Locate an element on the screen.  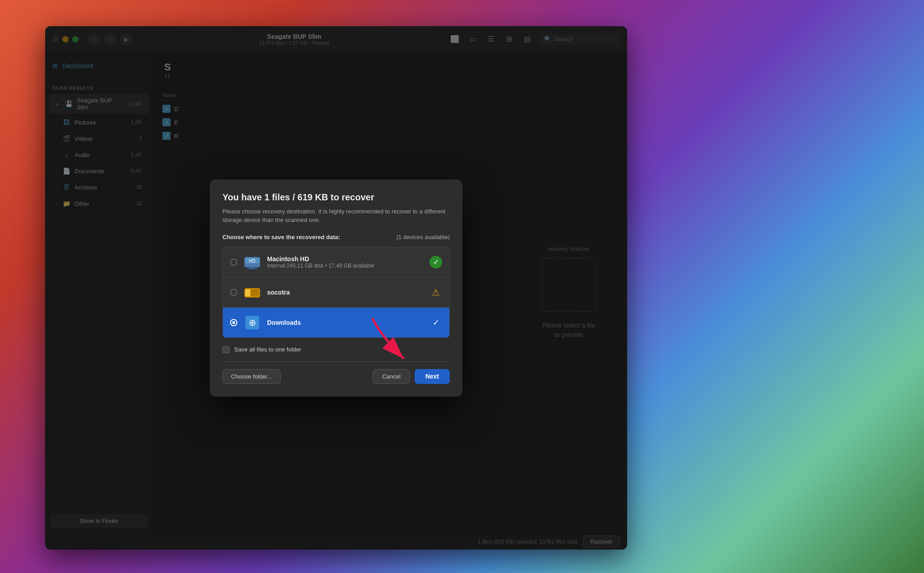
modal-right-buttons: Cancel Next is located at coordinates (411, 376).